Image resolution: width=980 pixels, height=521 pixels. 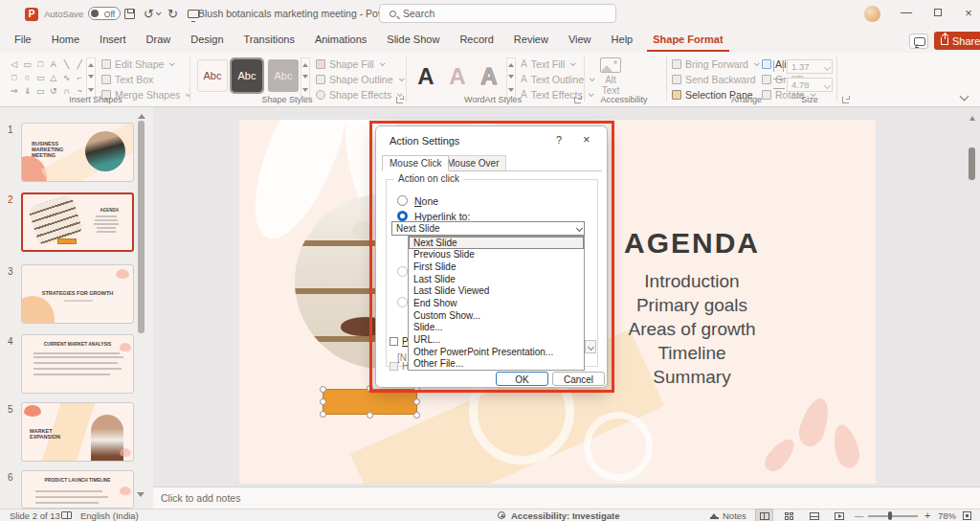 What do you see at coordinates (172, 13) in the screenshot?
I see `redo-button: ↻` at bounding box center [172, 13].